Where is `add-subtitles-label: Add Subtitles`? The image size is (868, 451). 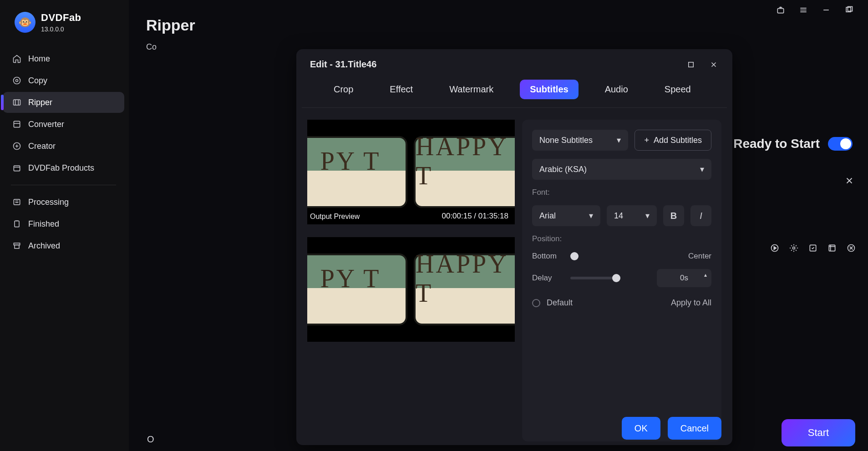
add-subtitles-label: Add Subtitles is located at coordinates (678, 140).